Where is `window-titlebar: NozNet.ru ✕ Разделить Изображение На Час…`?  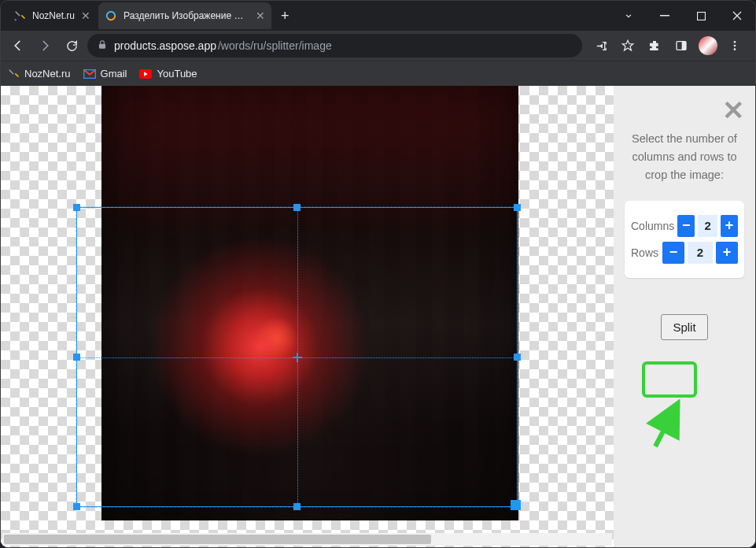 window-titlebar: NozNet.ru ✕ Разделить Изображение На Час… is located at coordinates (378, 16).